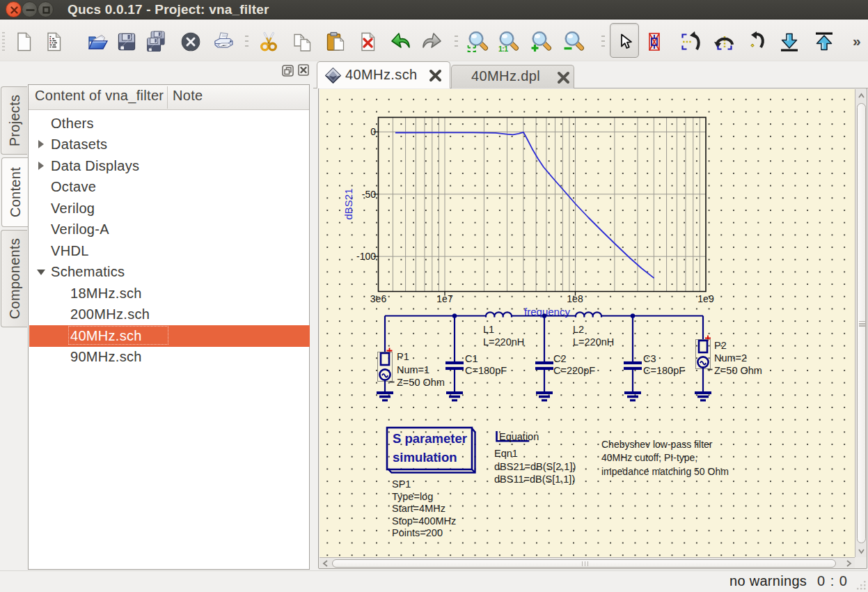 This screenshot has height=592, width=868. I want to click on svg-text: Stop=400MHz, so click(424, 521).